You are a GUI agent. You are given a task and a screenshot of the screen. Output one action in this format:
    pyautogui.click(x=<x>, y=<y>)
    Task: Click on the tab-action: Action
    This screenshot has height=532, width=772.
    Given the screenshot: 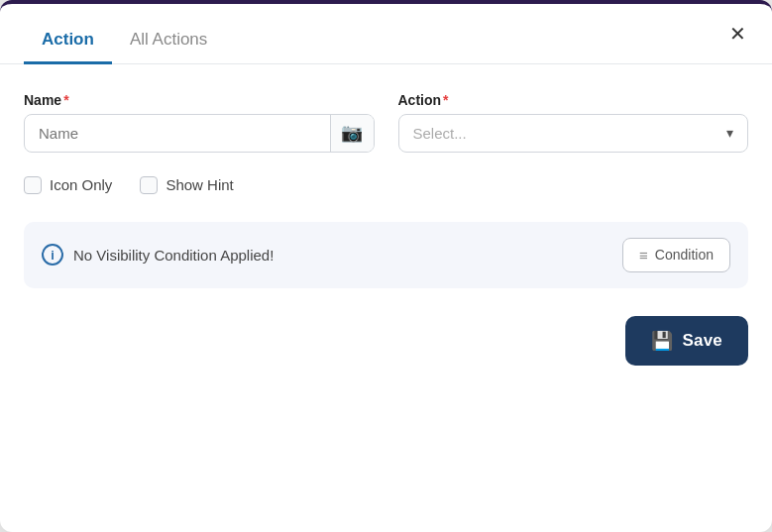 What is the action you would take?
    pyautogui.click(x=67, y=40)
    